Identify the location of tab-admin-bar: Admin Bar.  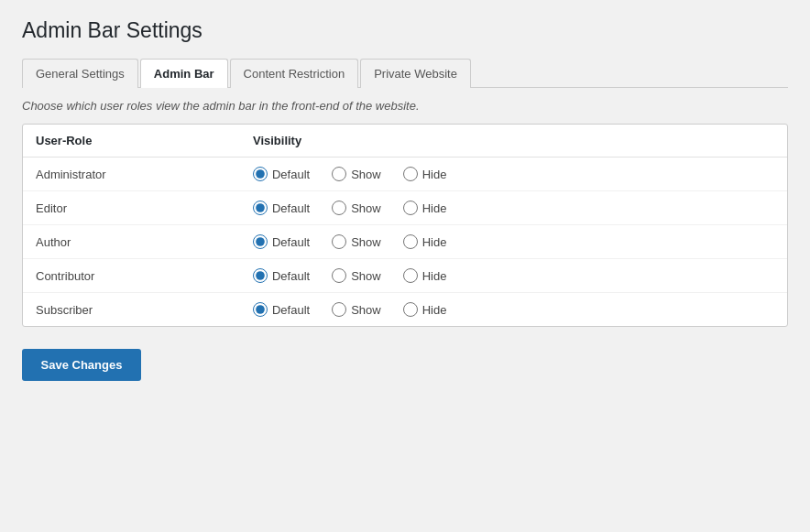
(184, 73).